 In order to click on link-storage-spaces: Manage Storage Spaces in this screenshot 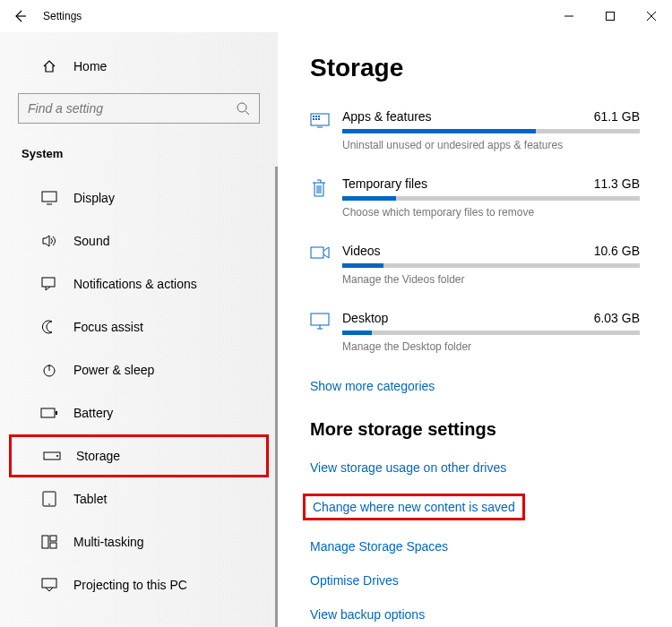, I will do `click(379, 546)`.